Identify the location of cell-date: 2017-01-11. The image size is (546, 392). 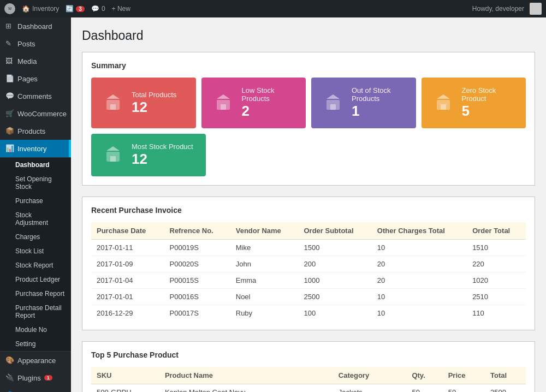
(128, 248).